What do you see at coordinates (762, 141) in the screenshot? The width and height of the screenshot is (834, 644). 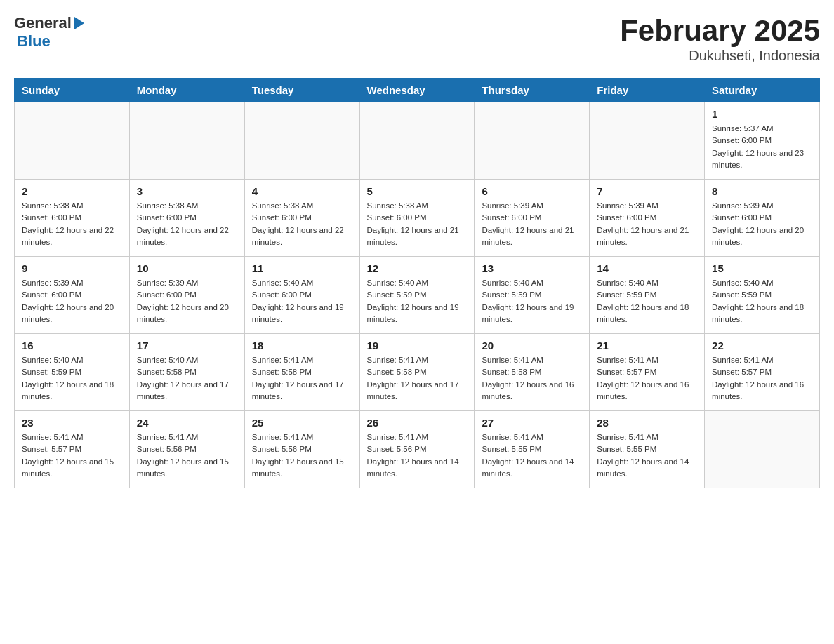 I see `calendar-cell: 1Sunrise: 5:37 AMSunset: 6:00 PMDaylight…` at bounding box center [762, 141].